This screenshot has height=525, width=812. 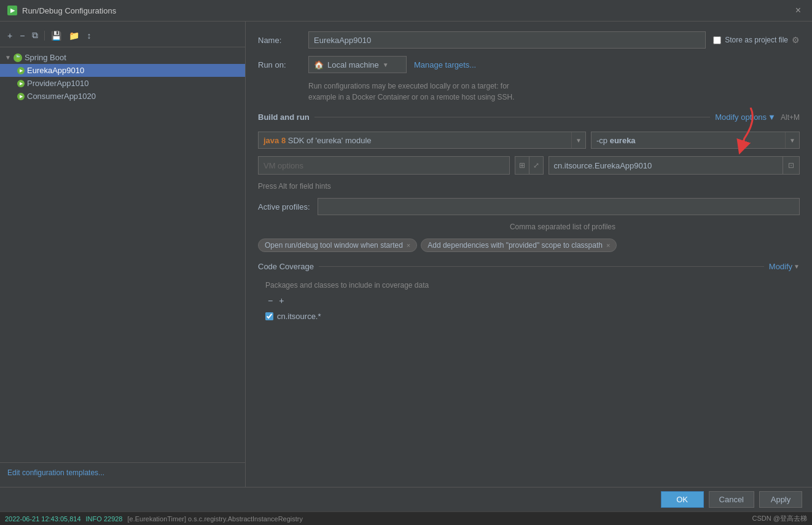 I want to click on sort-config-button: ↕, so click(x=88, y=36).